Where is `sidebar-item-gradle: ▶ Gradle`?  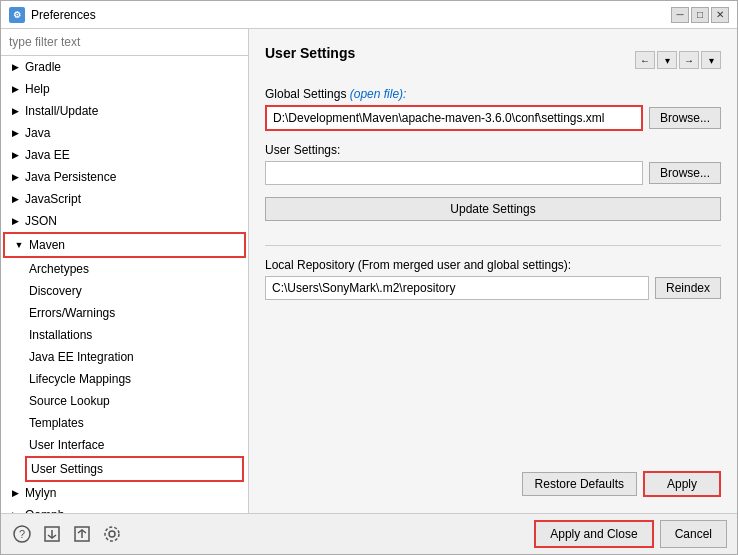
sidebar-item-gradle: ▶ Gradle is located at coordinates (124, 67).